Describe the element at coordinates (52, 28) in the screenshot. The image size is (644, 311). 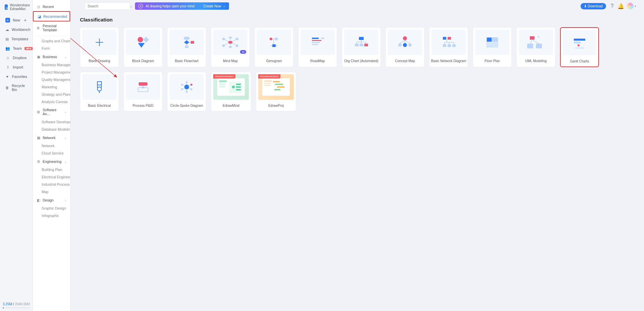
I see `cat-personal: 🗎 Personal Template` at that location.